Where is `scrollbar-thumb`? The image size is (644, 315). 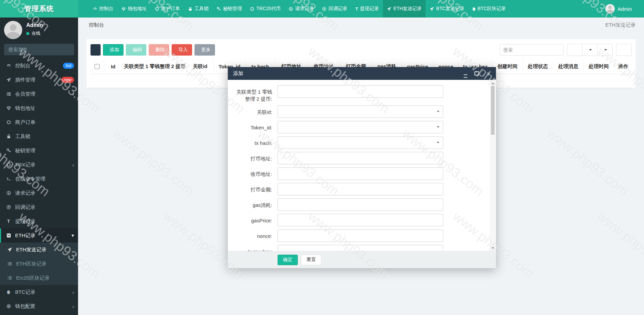
scrollbar-thumb is located at coordinates (493, 111).